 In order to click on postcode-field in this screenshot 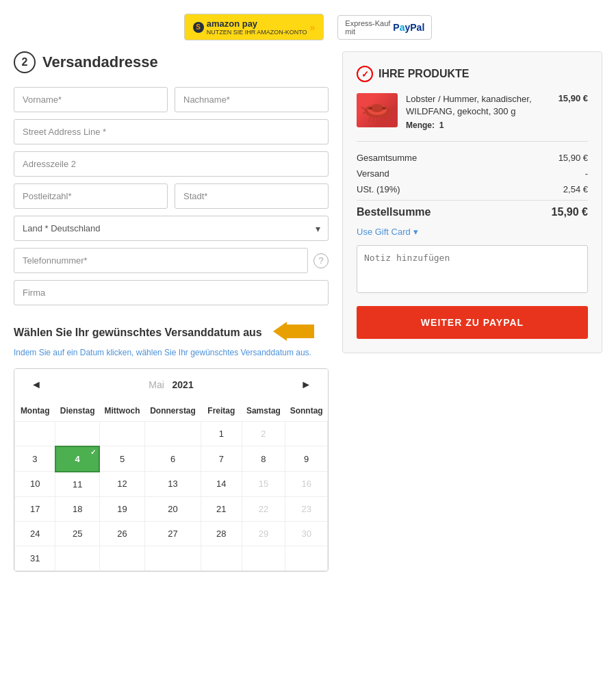, I will do `click(90, 196)`.